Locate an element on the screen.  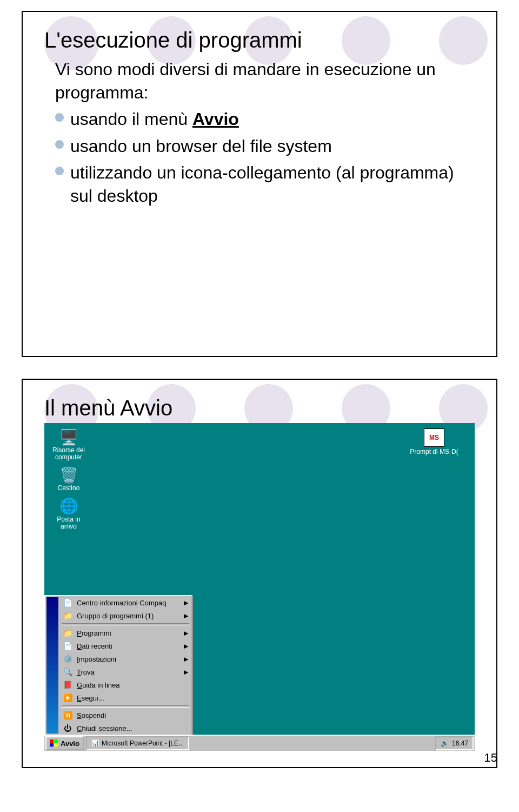
start-menu-item-esegui: ▶️Esegui... is located at coordinates (125, 698).